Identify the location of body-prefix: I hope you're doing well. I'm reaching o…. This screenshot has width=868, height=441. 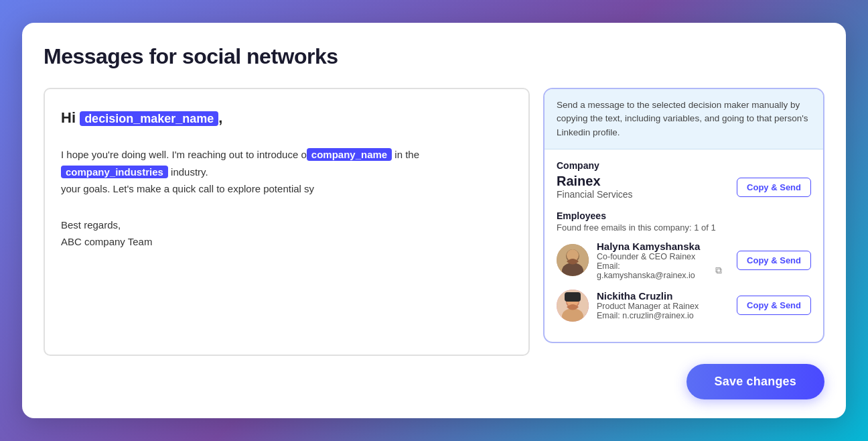
(184, 154).